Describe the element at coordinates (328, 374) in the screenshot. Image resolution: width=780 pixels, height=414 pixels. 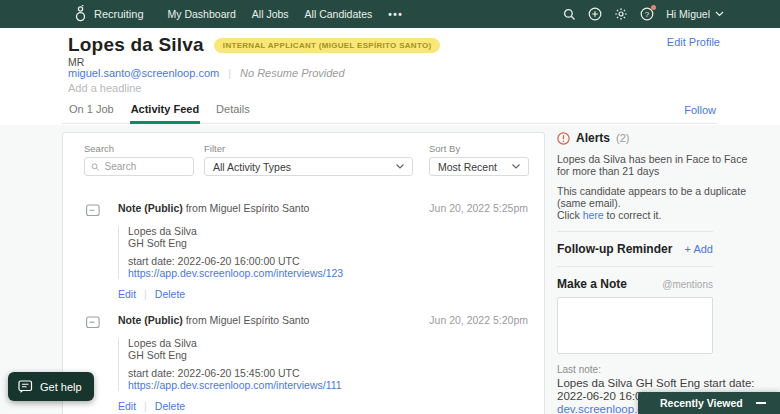
I see `note-start-date: start date: 2022-06-20 15:45:00 UTC` at that location.